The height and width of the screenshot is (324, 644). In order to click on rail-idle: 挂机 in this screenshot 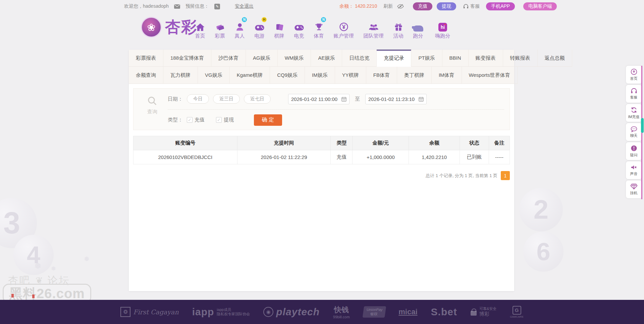, I will do `click(634, 189)`.